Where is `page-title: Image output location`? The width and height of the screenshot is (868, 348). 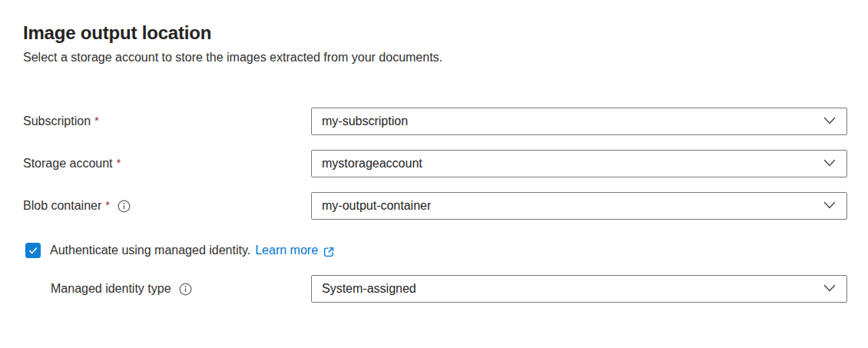
page-title: Image output location is located at coordinates (435, 33).